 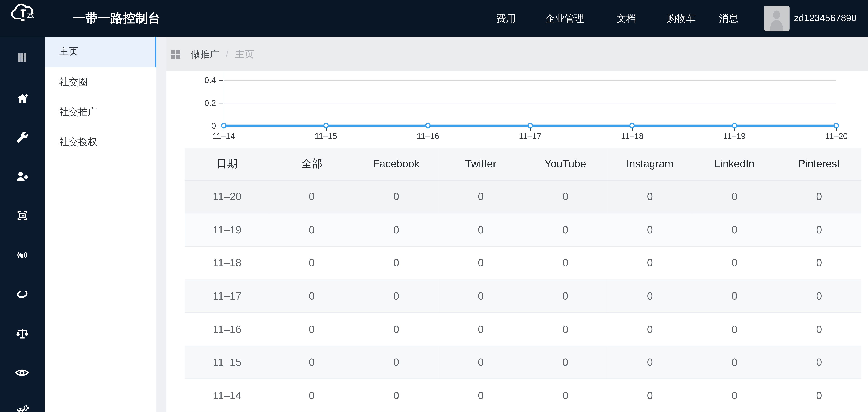 What do you see at coordinates (22, 333) in the screenshot?
I see `scales-icon` at bounding box center [22, 333].